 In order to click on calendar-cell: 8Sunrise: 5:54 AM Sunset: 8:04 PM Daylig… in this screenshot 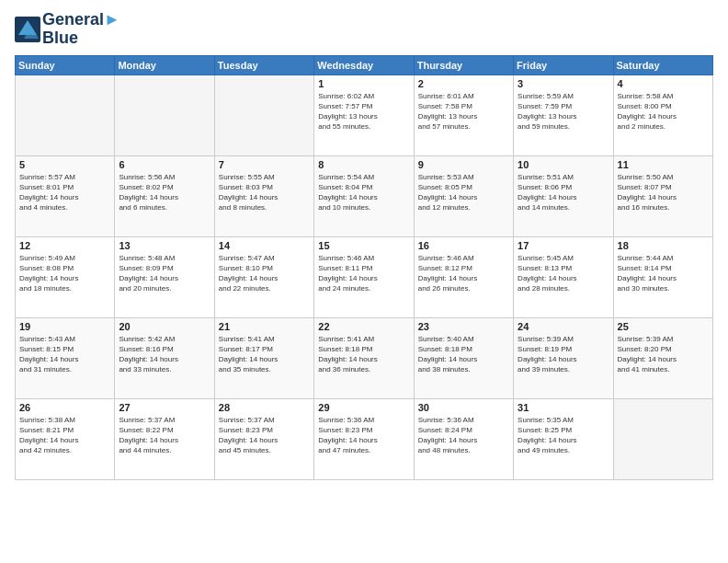, I will do `click(364, 196)`.